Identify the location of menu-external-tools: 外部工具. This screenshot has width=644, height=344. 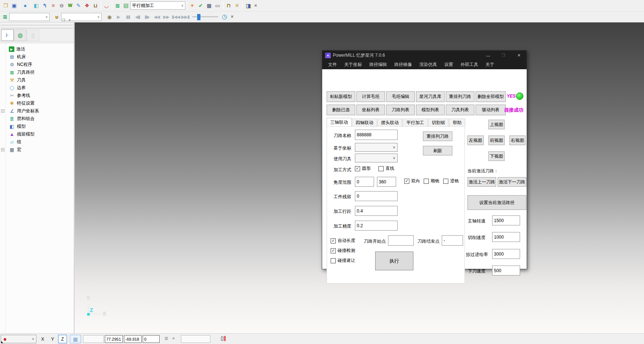
(469, 65).